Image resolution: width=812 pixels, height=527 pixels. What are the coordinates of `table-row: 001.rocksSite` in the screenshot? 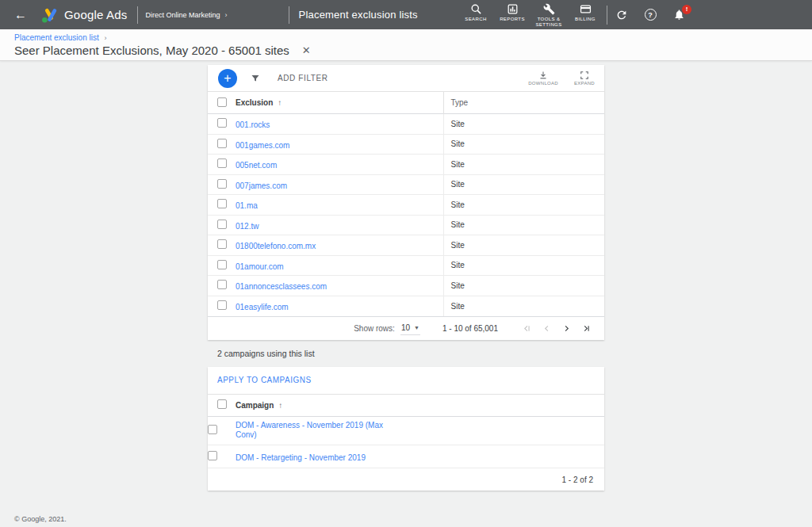 It's located at (406, 124).